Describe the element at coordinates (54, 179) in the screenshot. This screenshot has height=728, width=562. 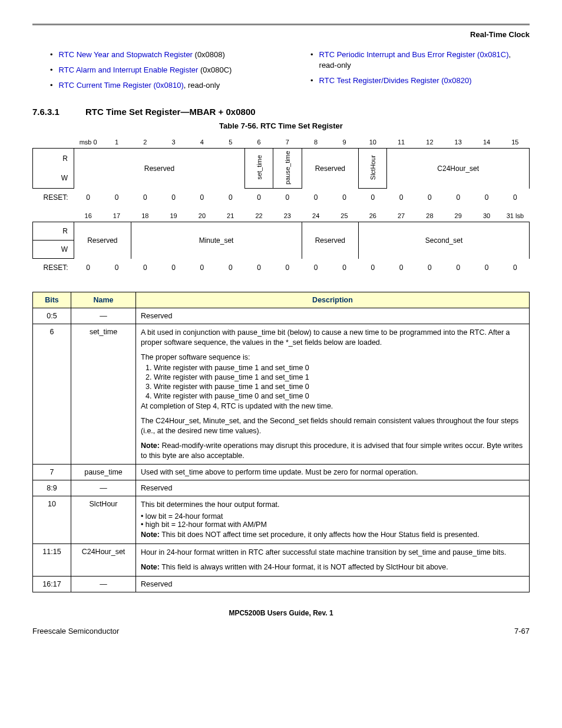
I see `rw-label: W` at that location.